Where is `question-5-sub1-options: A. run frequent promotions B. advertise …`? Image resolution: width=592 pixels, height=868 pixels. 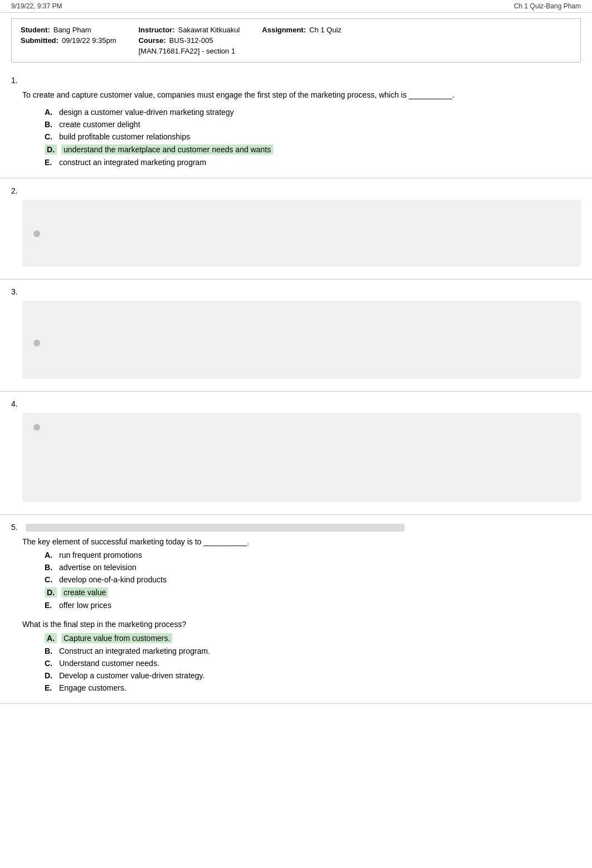
question-5-sub1-options: A. run frequent promotions B. advertise … is located at coordinates (313, 580).